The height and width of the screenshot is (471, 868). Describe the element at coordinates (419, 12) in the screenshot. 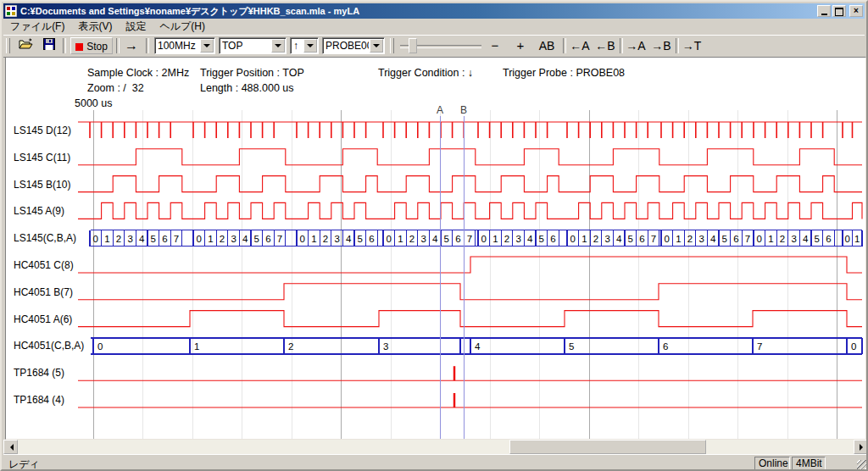

I see `window-title: C:¥Documents and Settings¥noname¥デスクトップ¥…` at that location.